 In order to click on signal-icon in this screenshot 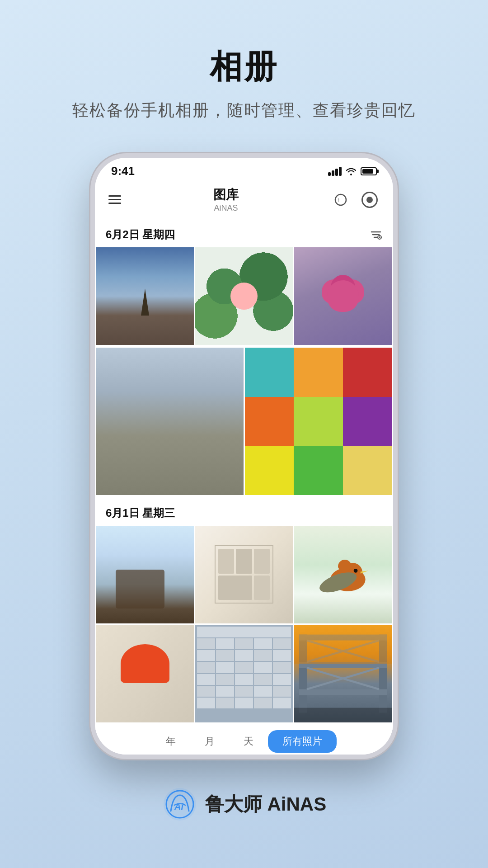, I will do `click(335, 171)`.